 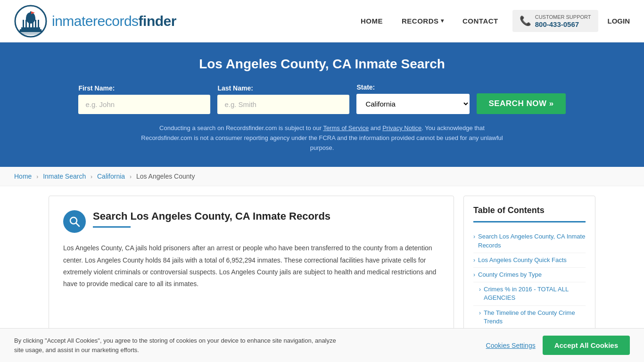 What do you see at coordinates (521, 104) in the screenshot?
I see `search-button: SEARCH NOW »` at bounding box center [521, 104].